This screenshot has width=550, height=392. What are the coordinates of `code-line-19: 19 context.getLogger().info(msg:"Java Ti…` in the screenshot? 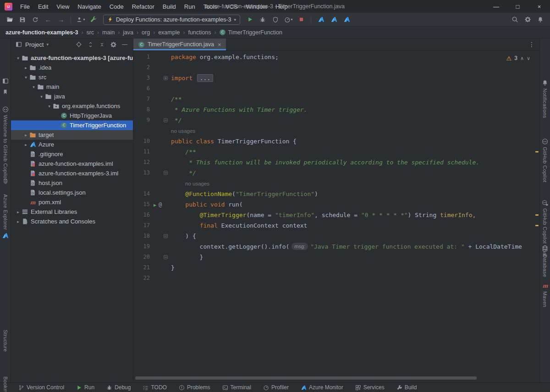 It's located at (336, 246).